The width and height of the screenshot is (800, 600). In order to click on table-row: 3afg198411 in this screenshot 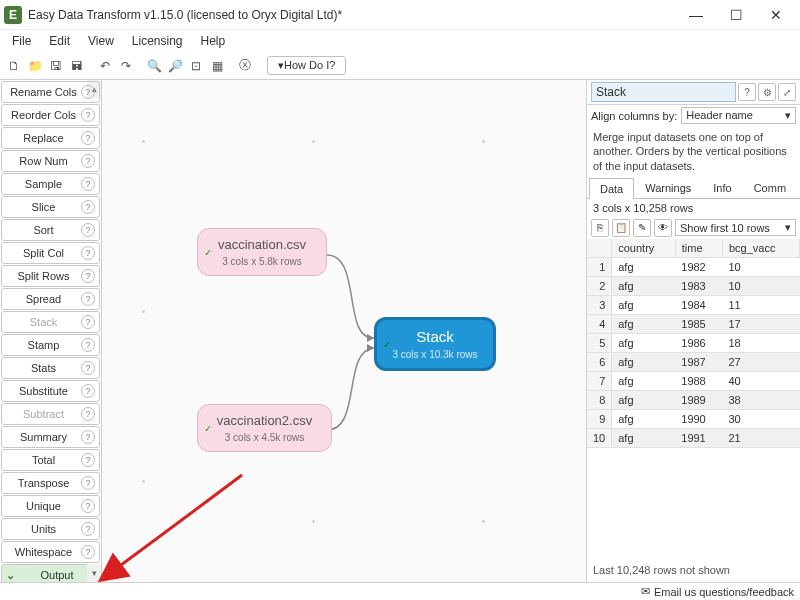, I will do `click(694, 304)`.